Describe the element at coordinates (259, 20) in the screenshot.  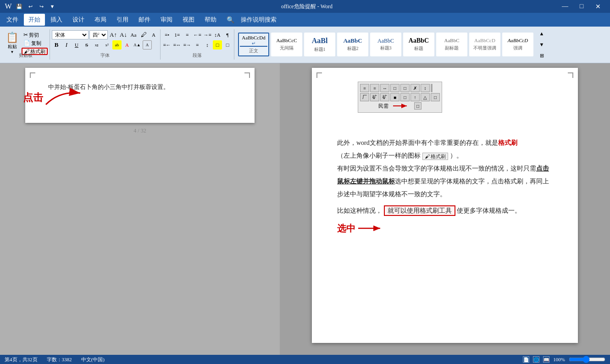
I see `menu-search: 操作说明搜索` at that location.